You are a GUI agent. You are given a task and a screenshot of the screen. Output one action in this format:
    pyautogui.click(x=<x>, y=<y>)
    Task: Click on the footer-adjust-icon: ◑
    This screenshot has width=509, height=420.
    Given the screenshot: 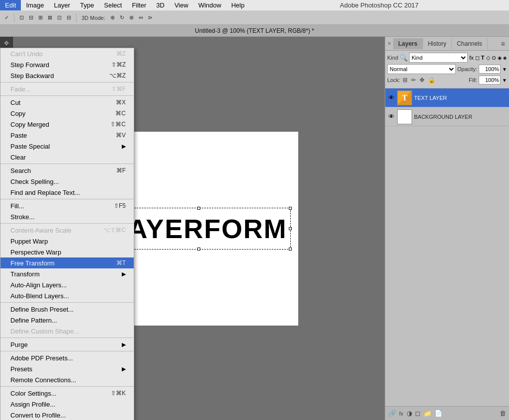 What is the action you would take?
    pyautogui.click(x=410, y=414)
    